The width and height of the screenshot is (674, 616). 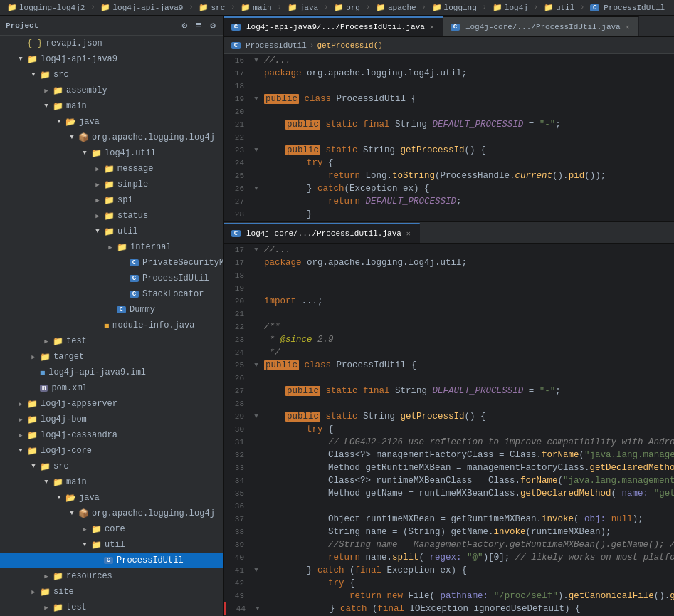 What do you see at coordinates (112, 498) in the screenshot?
I see `tree-item-core-java: ▼ 📂 java` at bounding box center [112, 498].